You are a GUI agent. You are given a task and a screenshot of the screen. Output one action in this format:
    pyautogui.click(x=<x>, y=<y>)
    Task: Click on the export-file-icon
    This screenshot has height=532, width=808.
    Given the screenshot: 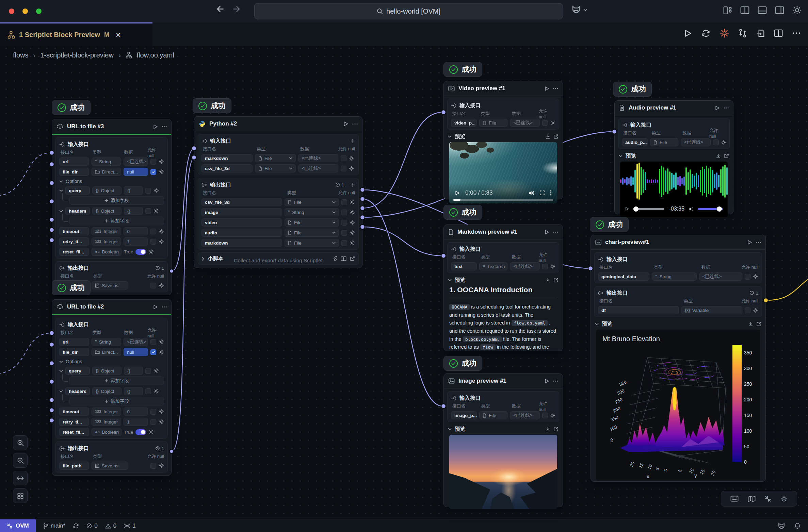 What is the action you would take?
    pyautogui.click(x=760, y=33)
    